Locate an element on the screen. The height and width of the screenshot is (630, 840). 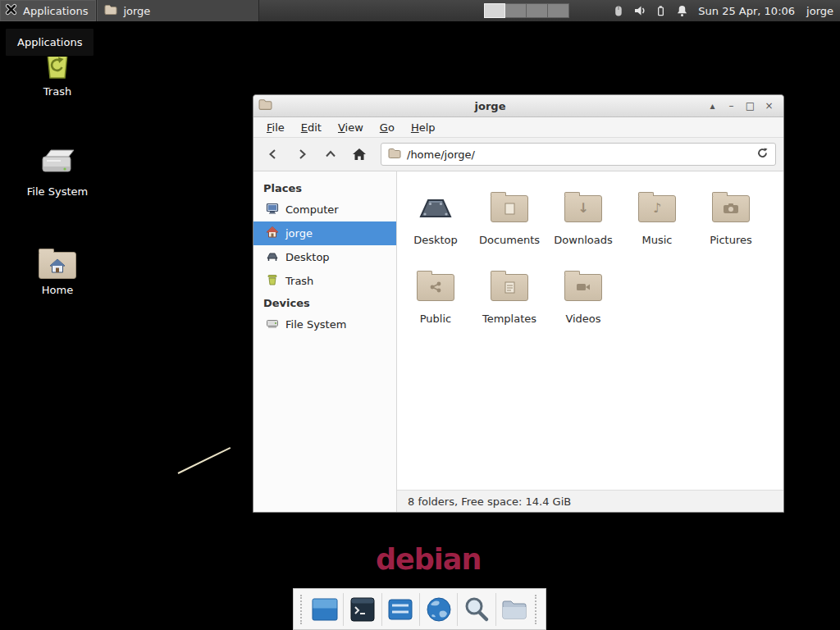
globe-icon is located at coordinates (439, 609).